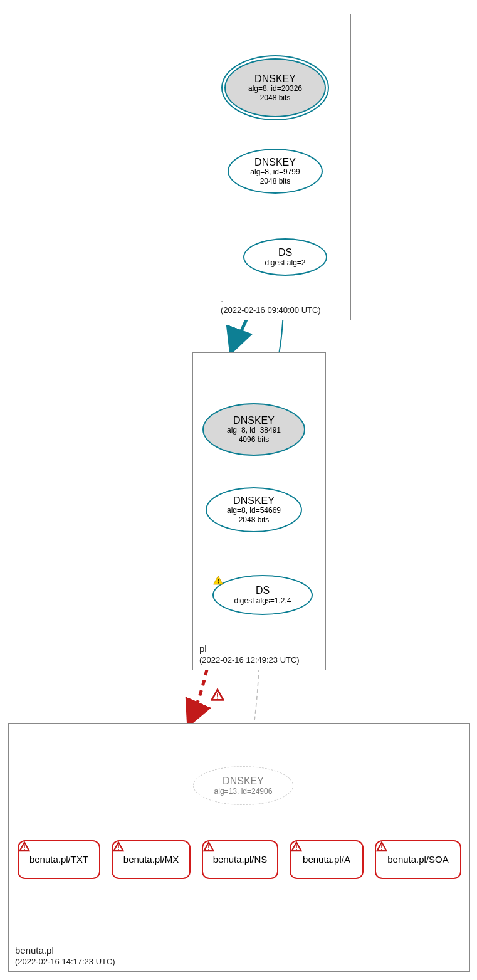  I want to click on benuta-dnskey-title: DNSKEY, so click(243, 781).